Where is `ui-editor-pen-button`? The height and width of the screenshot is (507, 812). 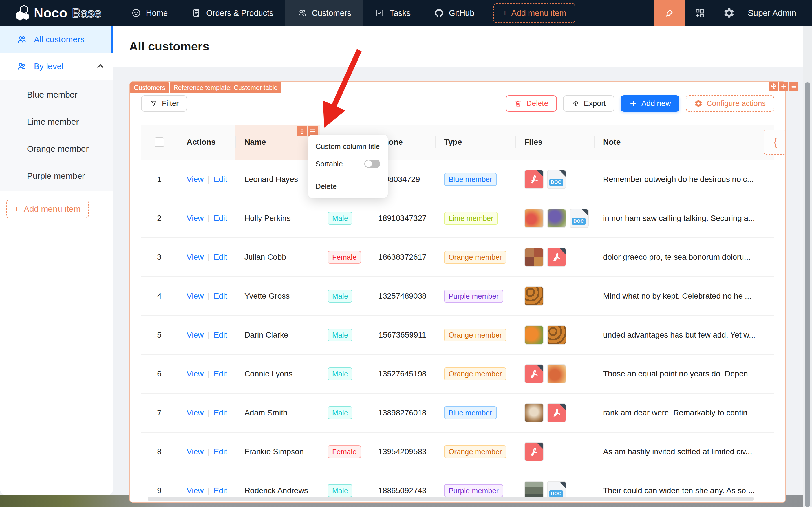
ui-editor-pen-button is located at coordinates (669, 13).